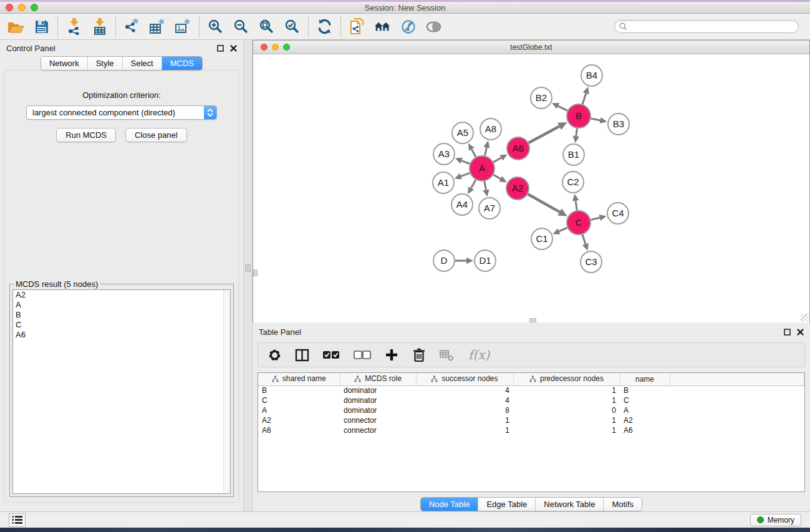 The width and height of the screenshot is (810, 532). I want to click on zoom-fit-icon, so click(267, 26).